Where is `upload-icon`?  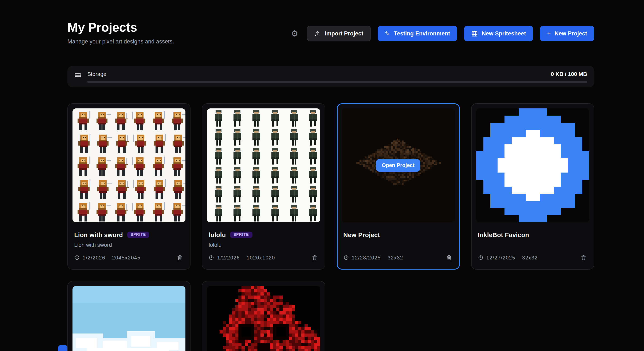 upload-icon is located at coordinates (318, 34).